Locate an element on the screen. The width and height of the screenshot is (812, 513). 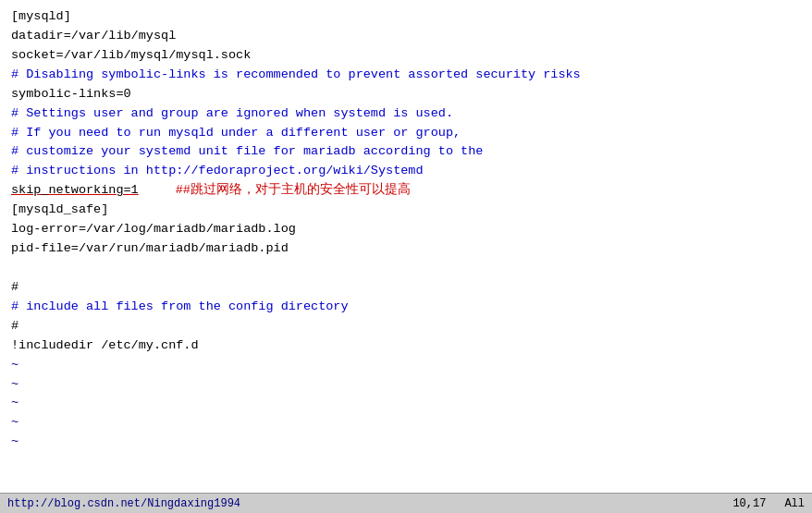
tilde-line-1: ~ is located at coordinates (406, 366).